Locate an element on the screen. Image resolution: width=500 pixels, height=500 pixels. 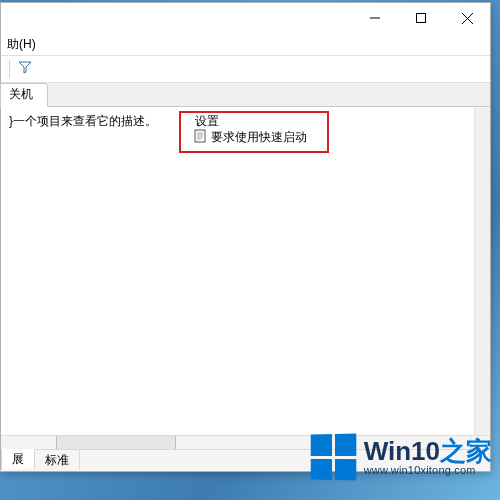
menubar: 助(H) is located at coordinates (246, 44).